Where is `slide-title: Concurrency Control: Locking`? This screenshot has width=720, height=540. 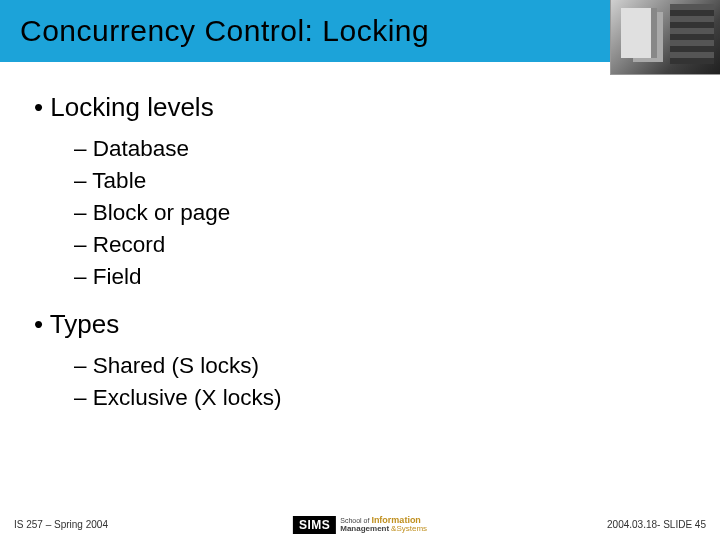 slide-title: Concurrency Control: Locking is located at coordinates (224, 31).